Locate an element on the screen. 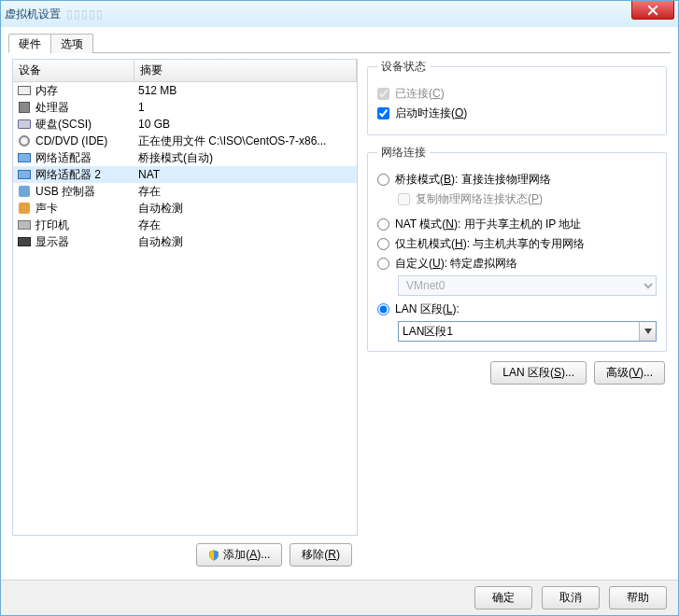 This screenshot has width=679, height=616. device-name: 打印机 is located at coordinates (87, 226).